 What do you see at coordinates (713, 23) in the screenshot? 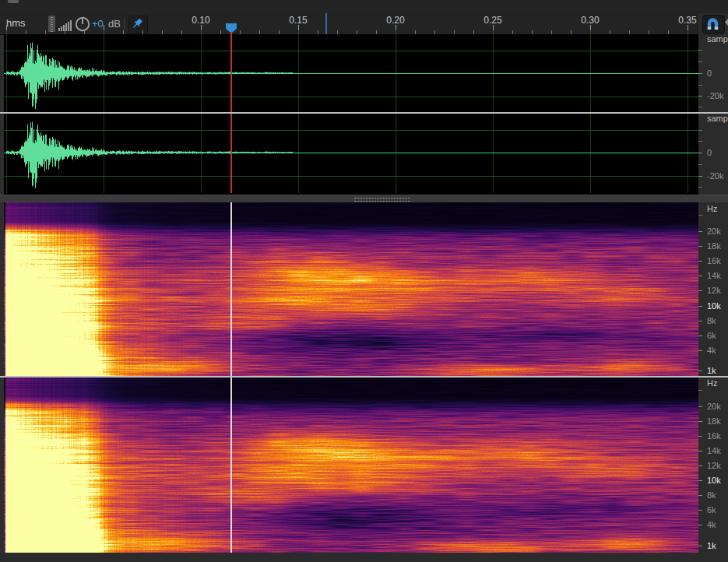
I see `magnet-icon` at bounding box center [713, 23].